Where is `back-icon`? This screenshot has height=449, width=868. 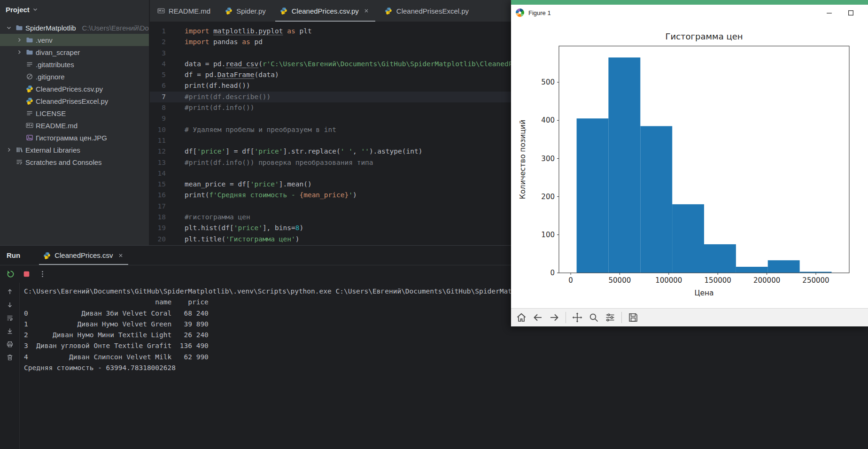
back-icon is located at coordinates (538, 317).